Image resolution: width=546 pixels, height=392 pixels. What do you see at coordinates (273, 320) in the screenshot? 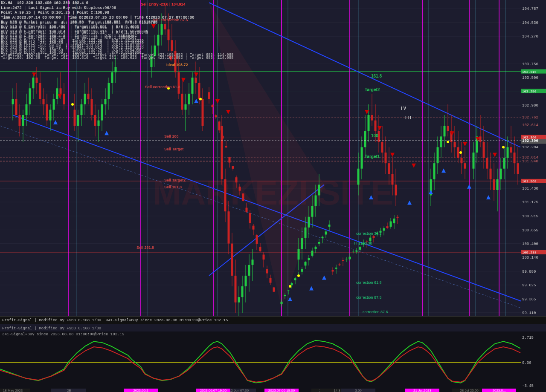
I see `signal-bar: Profit-Signal | Modified By FSB3 0.168 1…` at bounding box center [273, 320].